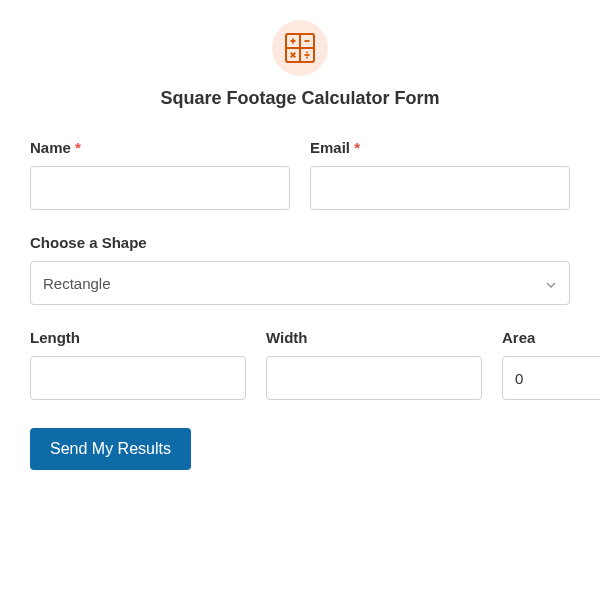 The width and height of the screenshot is (600, 600). I want to click on area-input, so click(551, 378).